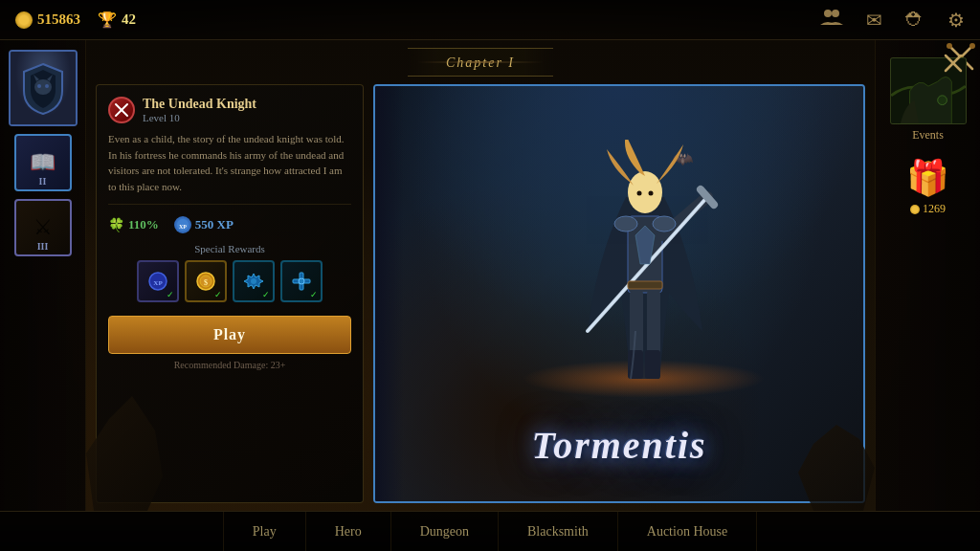  I want to click on quest-description: Even as a child, the story of the undead…, so click(230, 168).